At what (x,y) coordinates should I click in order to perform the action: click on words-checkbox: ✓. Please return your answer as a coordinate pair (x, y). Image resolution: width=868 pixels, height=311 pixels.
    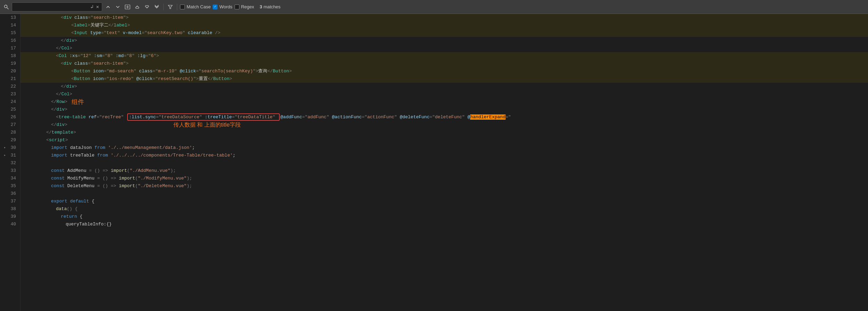
    Looking at the image, I should click on (215, 7).